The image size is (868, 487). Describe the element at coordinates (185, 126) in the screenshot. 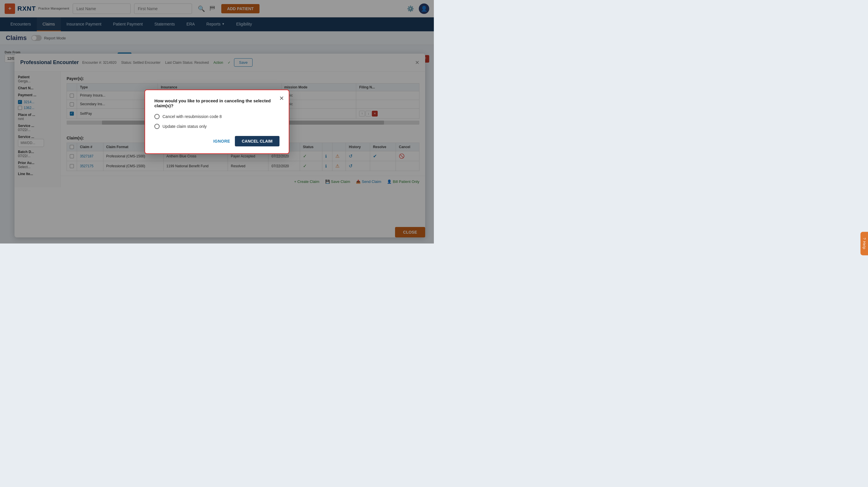

I see `radio-status-only-label: Update claim status only` at that location.